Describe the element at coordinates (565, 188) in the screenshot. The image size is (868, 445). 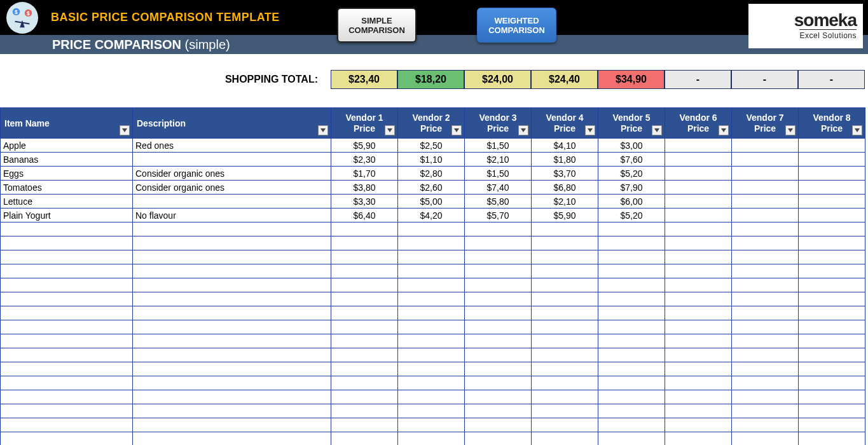
I see `cell-price-v4: $6,80` at that location.